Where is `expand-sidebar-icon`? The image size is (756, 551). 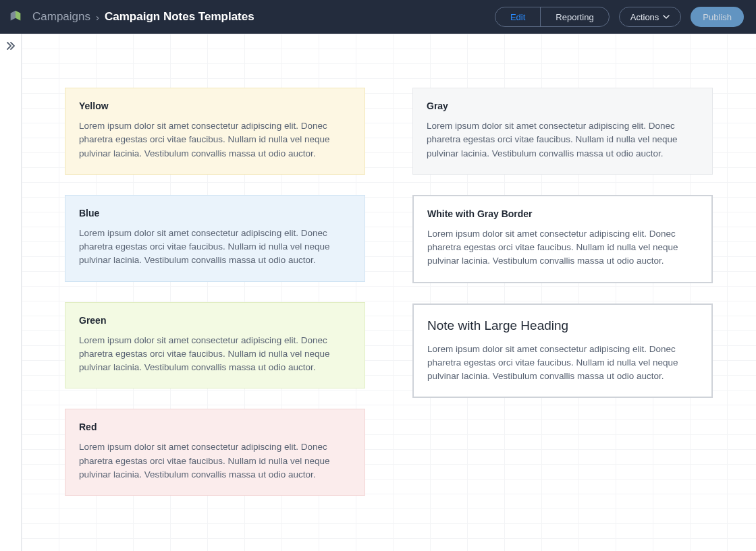
expand-sidebar-icon is located at coordinates (11, 46).